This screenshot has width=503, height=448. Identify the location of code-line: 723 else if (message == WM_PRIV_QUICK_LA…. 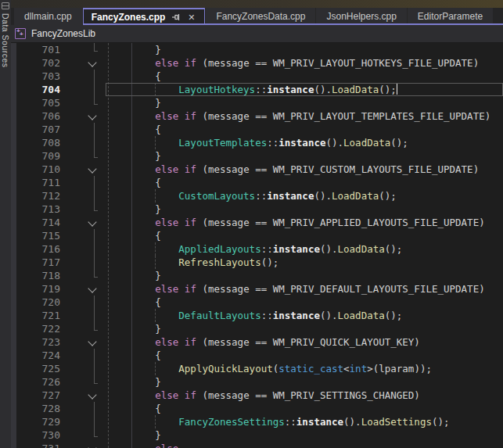
(257, 342).